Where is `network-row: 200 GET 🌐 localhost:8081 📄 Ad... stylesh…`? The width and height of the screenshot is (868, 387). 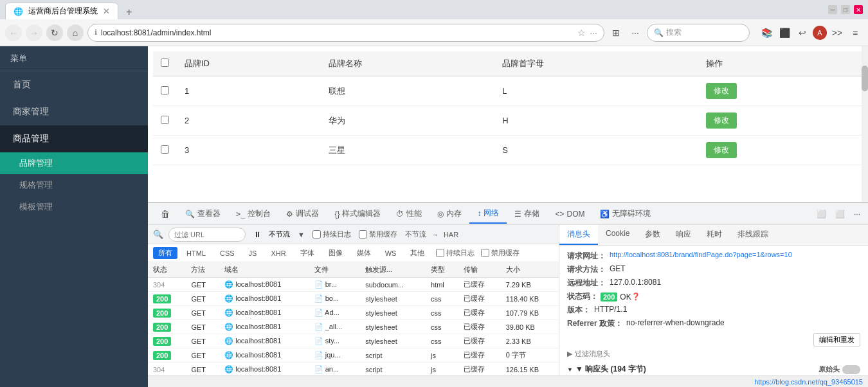 network-row: 200 GET 🌐 localhost:8081 📄 Ad... stylesh… is located at coordinates (354, 313).